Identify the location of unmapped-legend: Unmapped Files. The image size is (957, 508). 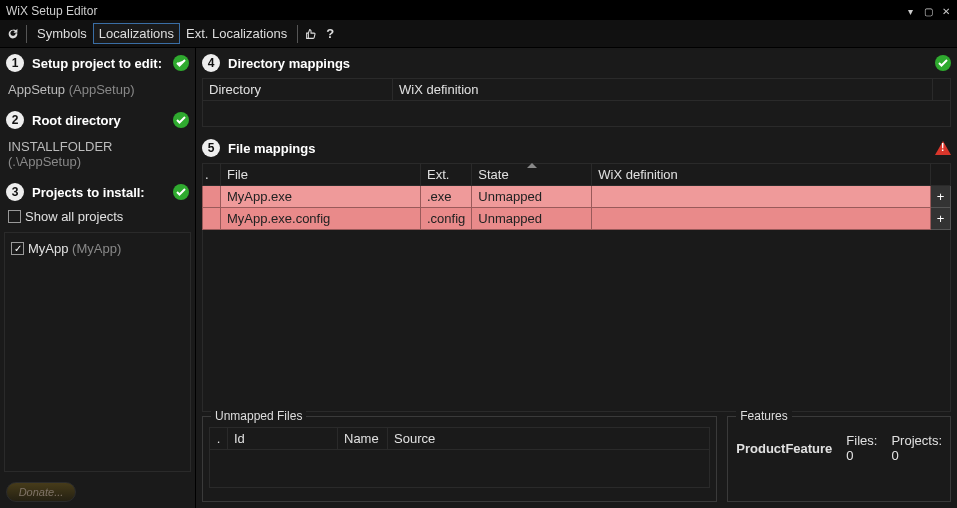
(258, 416).